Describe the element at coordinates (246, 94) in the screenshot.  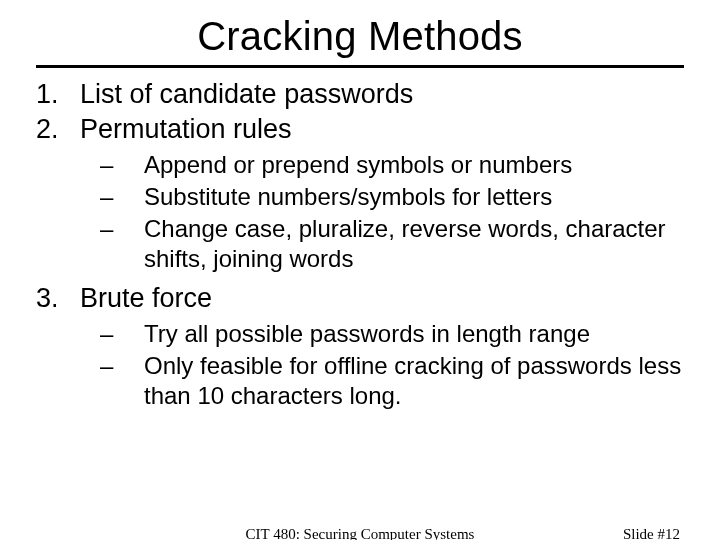
I see `list-text: List of candidate passwords` at that location.